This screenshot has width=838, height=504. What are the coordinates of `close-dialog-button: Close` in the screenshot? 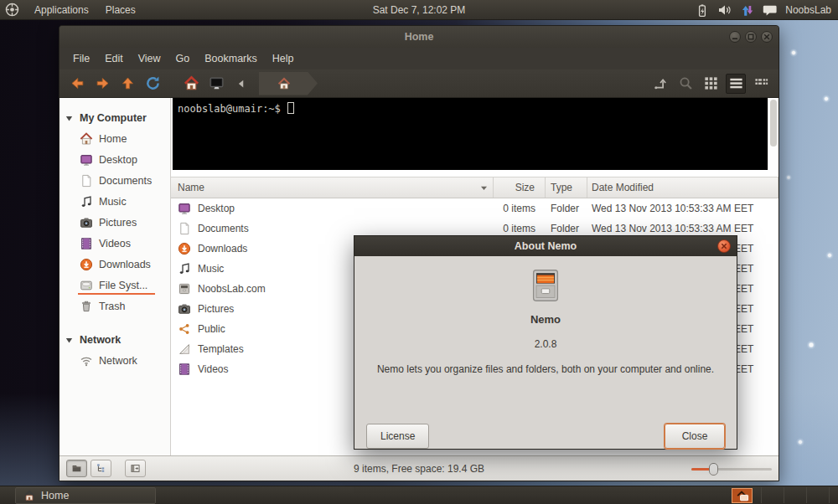 It's located at (695, 436).